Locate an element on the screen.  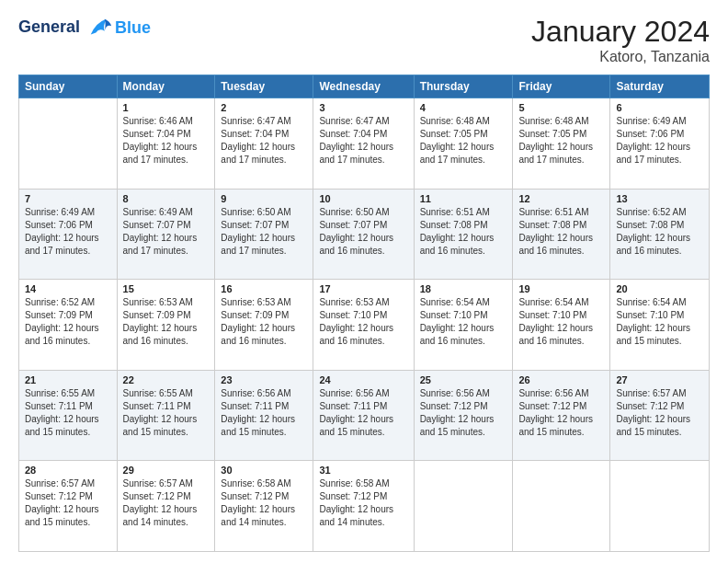
logo-bird-icon is located at coordinates (100, 28).